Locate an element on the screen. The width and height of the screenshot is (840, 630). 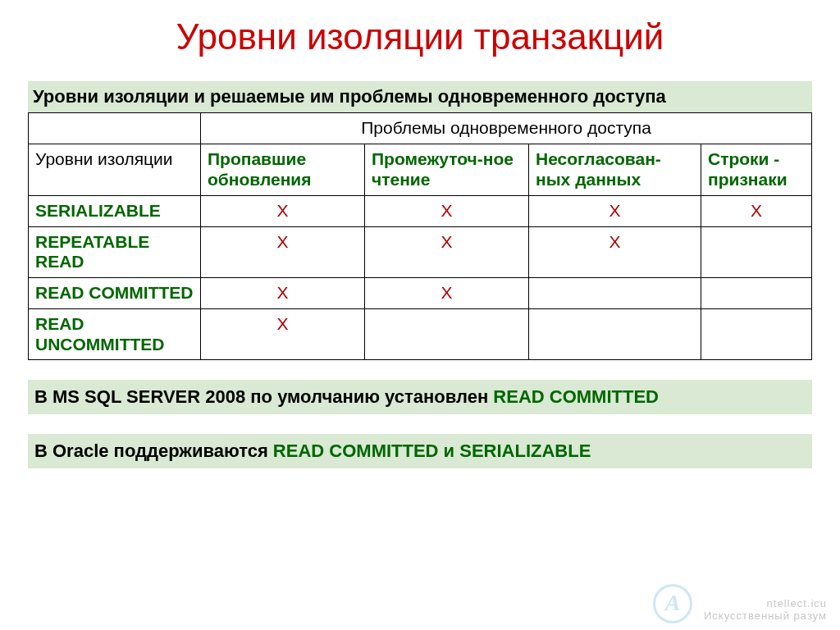
isolation-level-label: REPEATABLE READ is located at coordinates (115, 253).